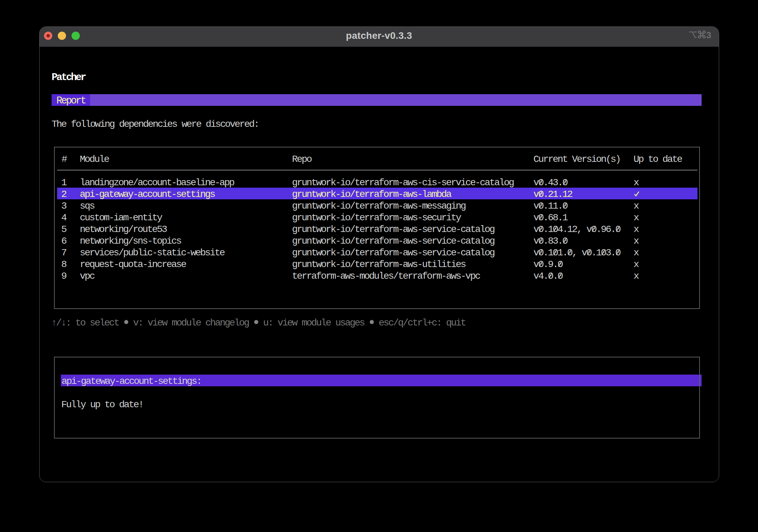 This screenshot has height=532, width=758. I want to click on svg-text: 3, so click(709, 35).